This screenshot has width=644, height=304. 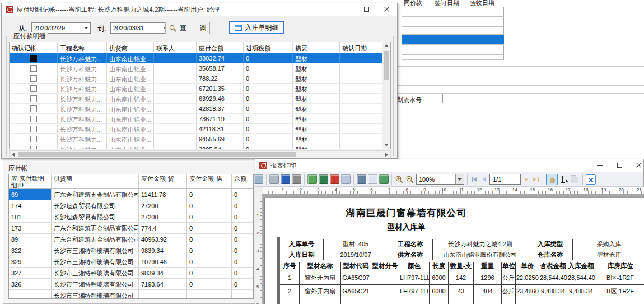 What do you see at coordinates (196, 139) in the screenshot?
I see `table-row: 长沙万科魅力...山东南山铝业...94555.690型材251` at bounding box center [196, 139].